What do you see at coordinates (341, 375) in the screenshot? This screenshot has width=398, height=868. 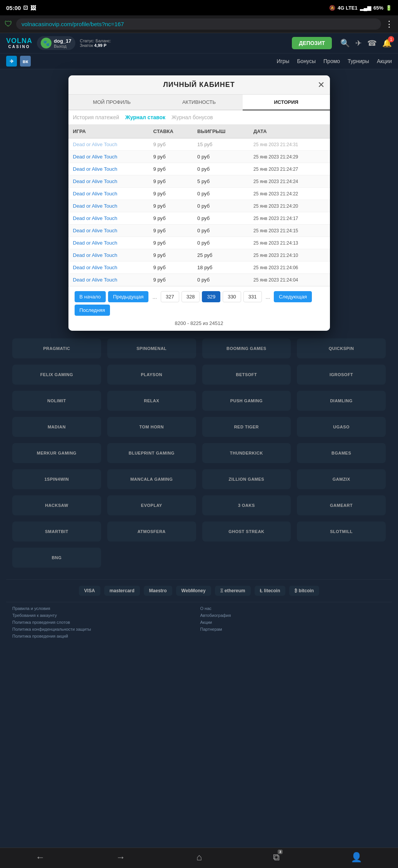 I see `provider-logo: iGrosoft` at bounding box center [341, 375].